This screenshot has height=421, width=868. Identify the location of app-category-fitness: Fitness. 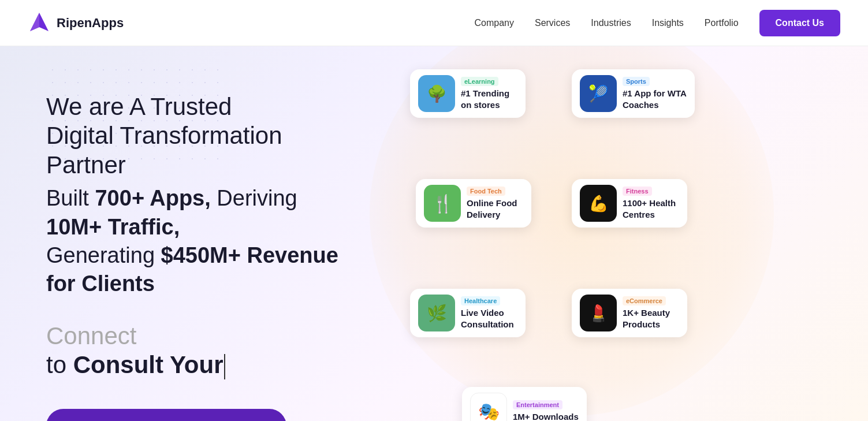
(638, 191).